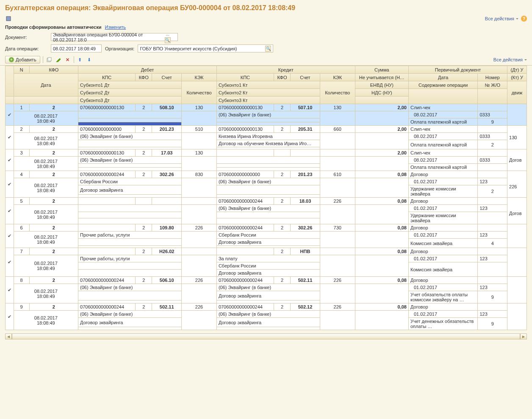 This screenshot has width=532, height=419. What do you see at coordinates (268, 85) in the screenshot?
I see `col-sub1k: Субконто1 Кт` at bounding box center [268, 85].